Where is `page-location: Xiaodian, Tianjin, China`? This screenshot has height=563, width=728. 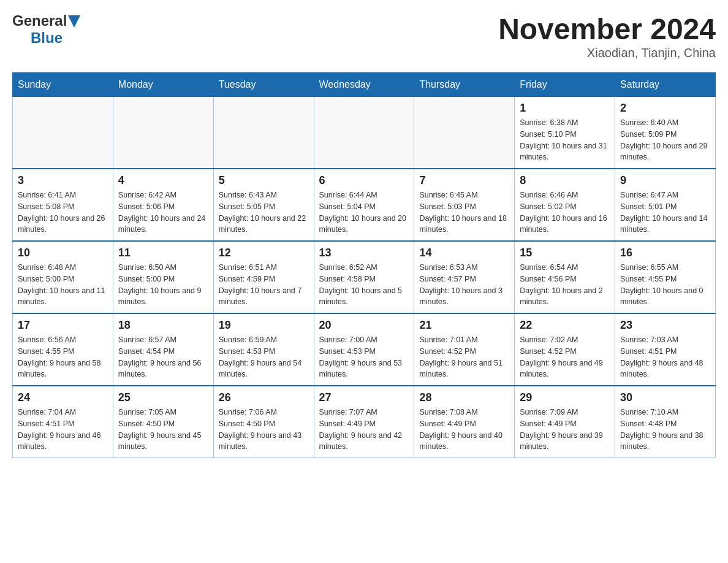
page-location: Xiaodian, Tianjin, China is located at coordinates (607, 53).